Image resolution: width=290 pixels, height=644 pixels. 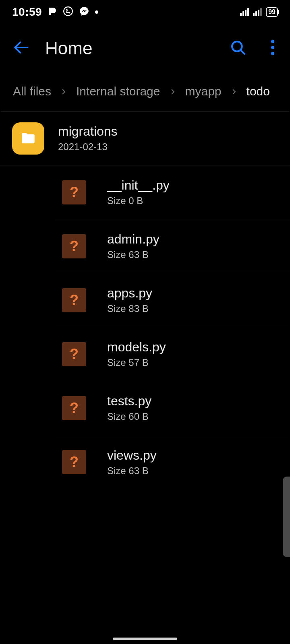 What do you see at coordinates (129, 417) in the screenshot?
I see `item-subtitle: Size 60 B` at bounding box center [129, 417].